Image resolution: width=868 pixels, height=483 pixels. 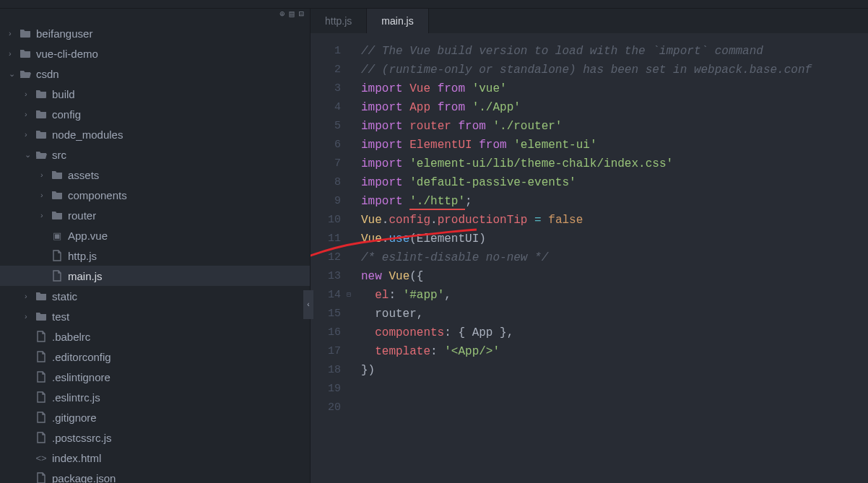 I want to click on tree-folder: ›assets, so click(x=155, y=175).